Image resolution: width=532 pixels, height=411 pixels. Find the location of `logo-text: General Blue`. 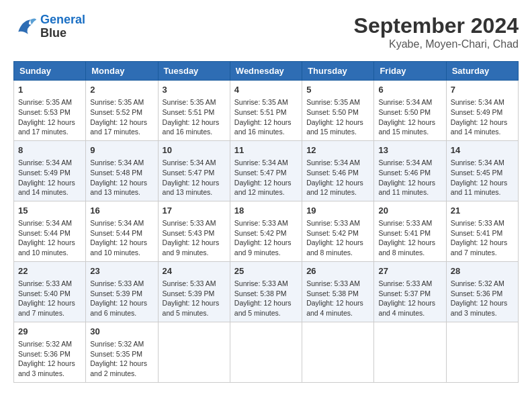

logo-text: General Blue is located at coordinates (63, 27).